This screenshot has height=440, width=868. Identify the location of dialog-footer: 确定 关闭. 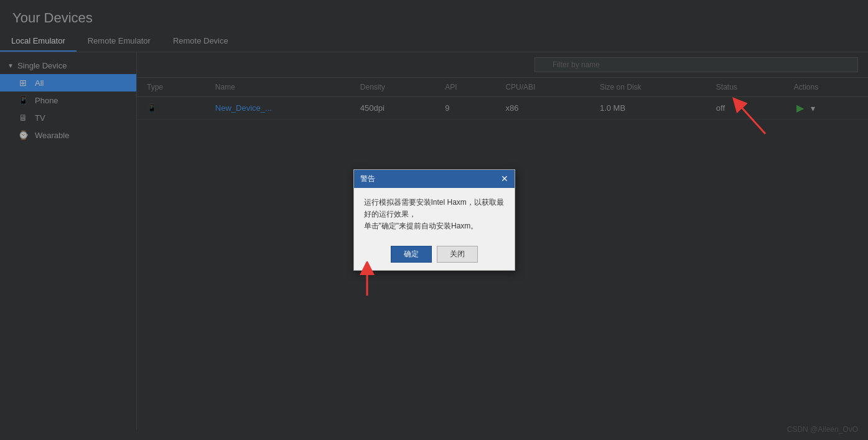
(434, 255).